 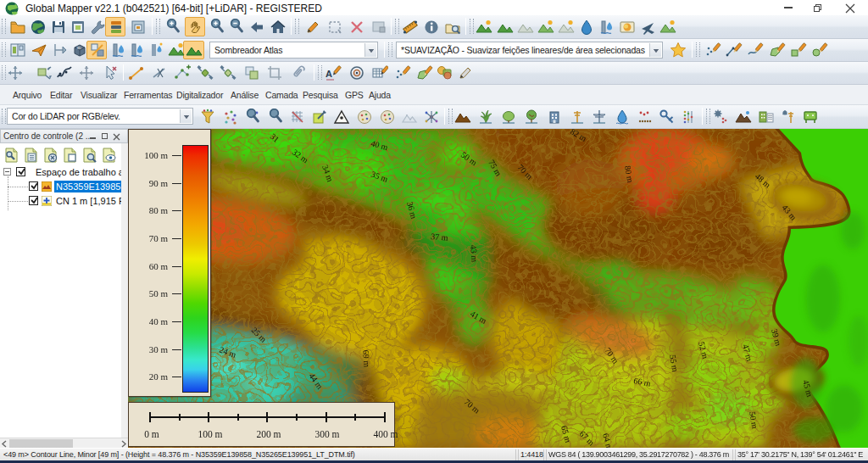 I want to click on svg-text: 3D, so click(x=80, y=47).